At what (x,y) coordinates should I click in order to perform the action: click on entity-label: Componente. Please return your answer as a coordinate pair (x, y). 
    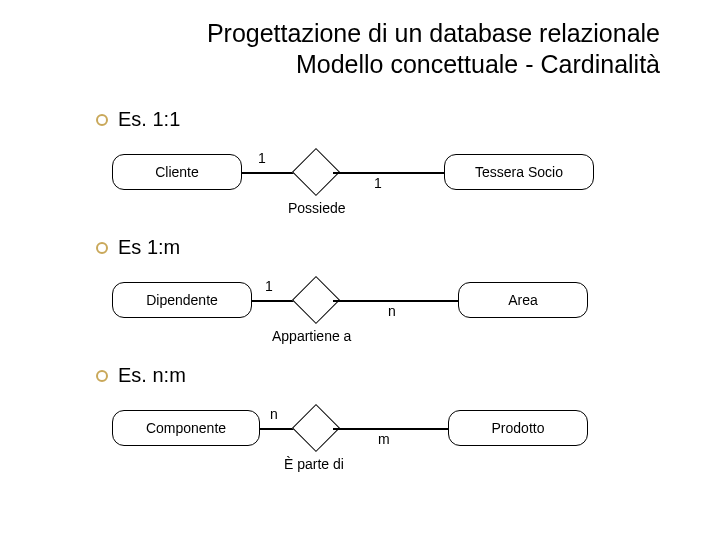
    Looking at the image, I should click on (186, 428).